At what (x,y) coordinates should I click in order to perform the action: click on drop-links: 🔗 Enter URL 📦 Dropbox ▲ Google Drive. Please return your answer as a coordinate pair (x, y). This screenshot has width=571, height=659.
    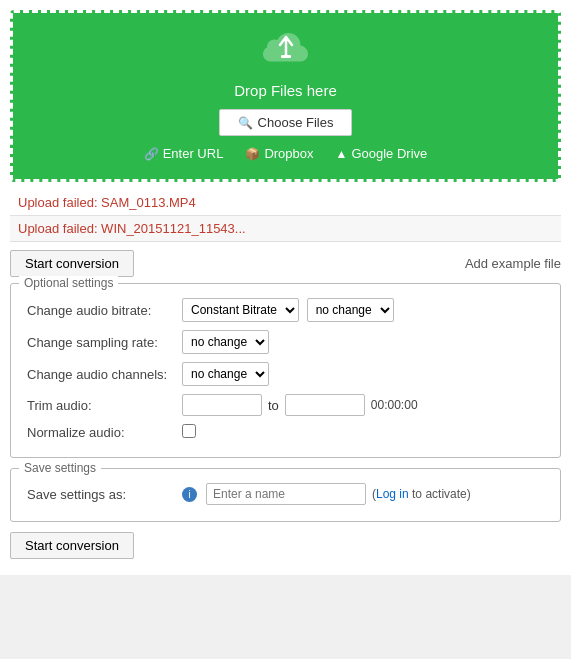
    Looking at the image, I should click on (286, 154).